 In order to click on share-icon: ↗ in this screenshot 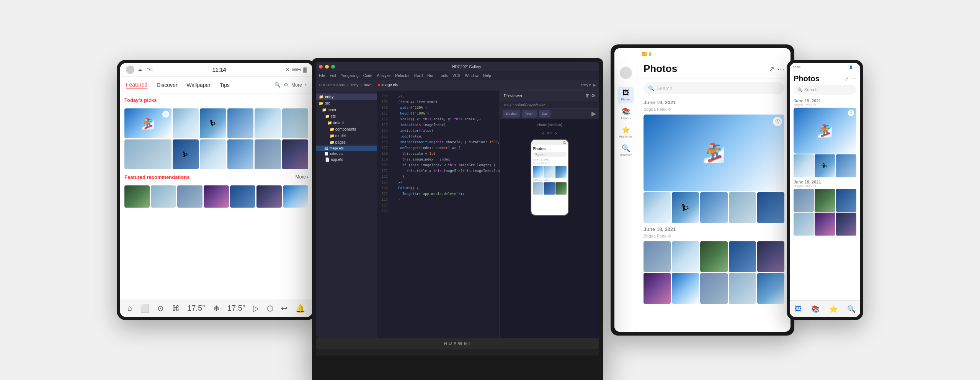, I will do `click(772, 69)`.